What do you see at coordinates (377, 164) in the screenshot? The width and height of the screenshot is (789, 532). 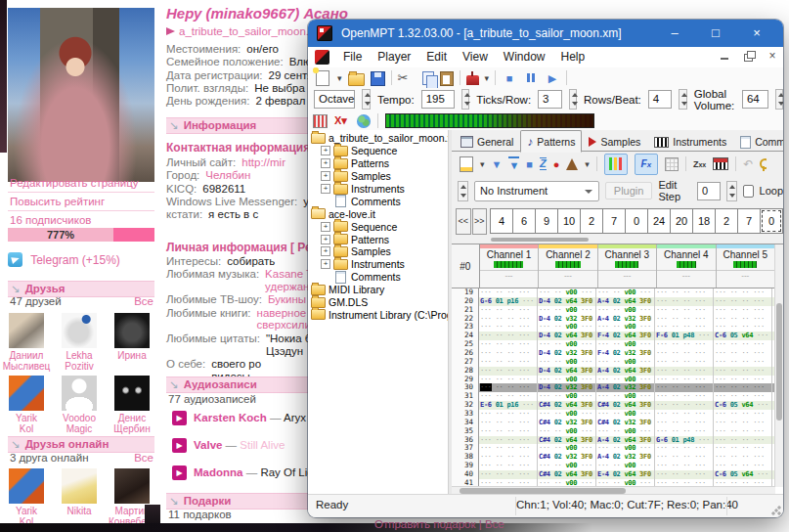 I see `tree-item: +Patterns` at bounding box center [377, 164].